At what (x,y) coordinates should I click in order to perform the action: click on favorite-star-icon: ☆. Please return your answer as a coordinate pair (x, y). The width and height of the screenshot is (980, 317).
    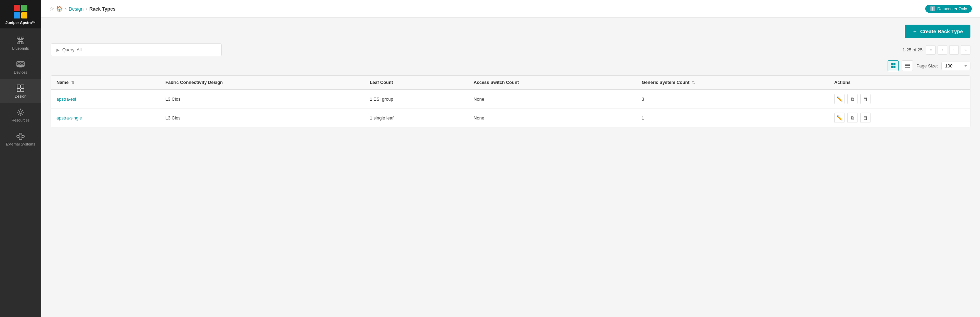
    Looking at the image, I should click on (52, 8).